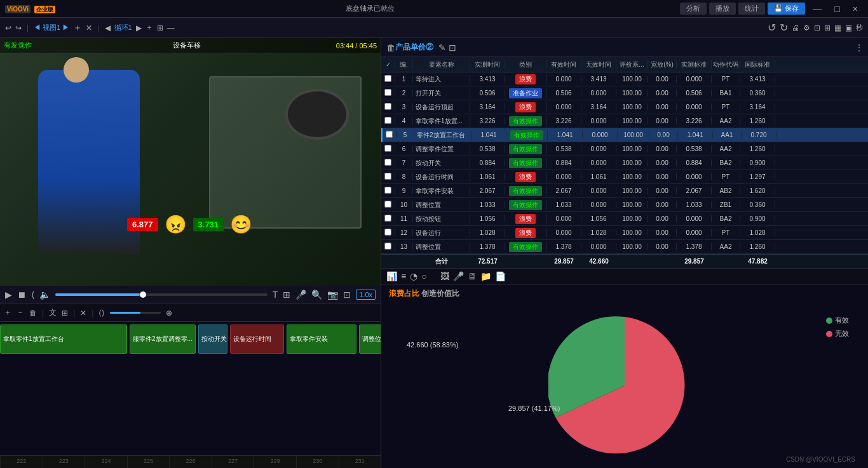 This screenshot has height=468, width=868. Describe the element at coordinates (459, 276) in the screenshot. I see `voice-icon: 🎤` at that location.